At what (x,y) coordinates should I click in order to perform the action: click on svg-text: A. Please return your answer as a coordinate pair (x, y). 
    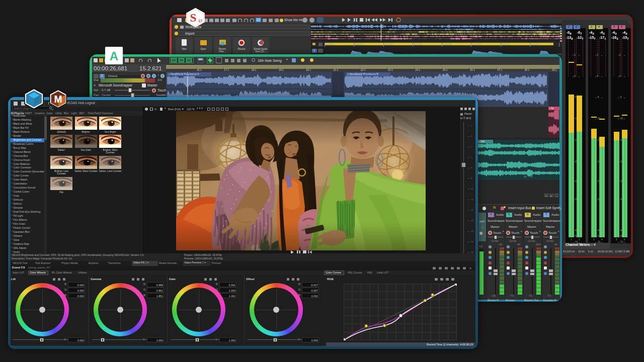
    Looking at the image, I should click on (114, 56).